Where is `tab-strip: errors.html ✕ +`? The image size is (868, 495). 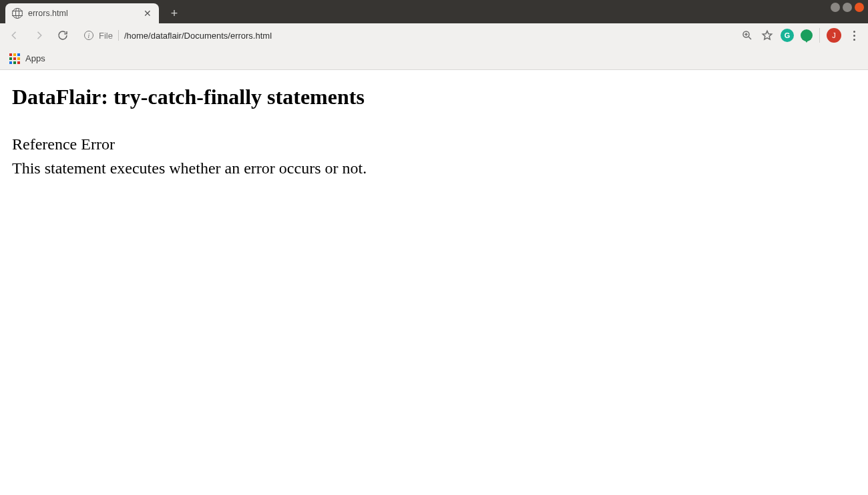
tab-strip: errors.html ✕ + is located at coordinates (434, 12).